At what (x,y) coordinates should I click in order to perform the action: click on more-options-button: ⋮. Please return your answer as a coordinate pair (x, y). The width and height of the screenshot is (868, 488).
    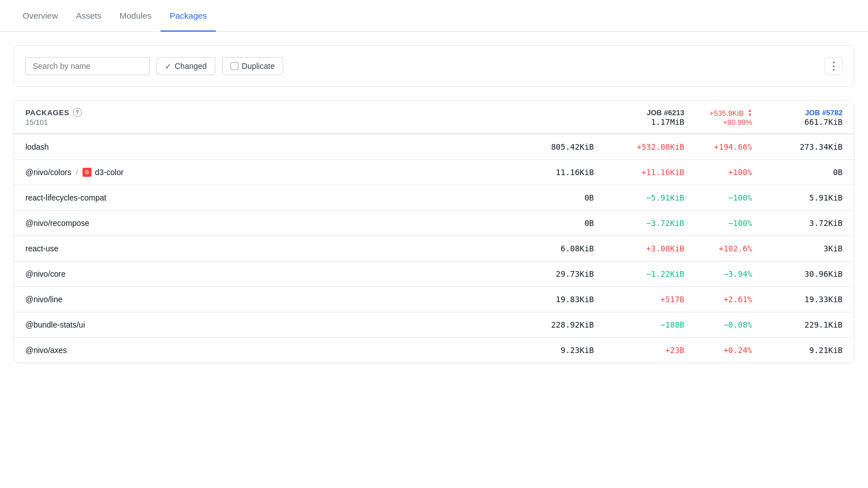
    Looking at the image, I should click on (834, 66).